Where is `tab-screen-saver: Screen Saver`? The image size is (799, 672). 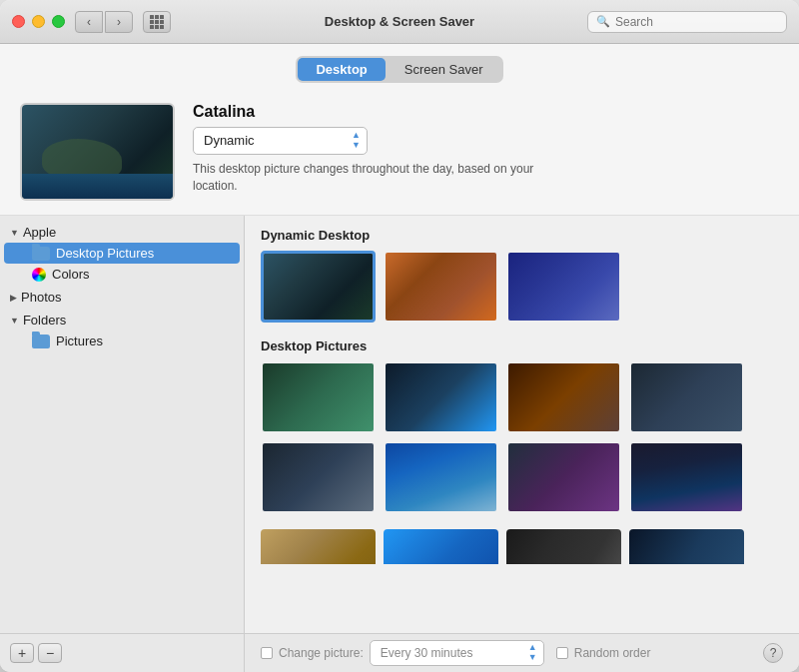
tab-screen-saver: Screen Saver is located at coordinates (443, 70).